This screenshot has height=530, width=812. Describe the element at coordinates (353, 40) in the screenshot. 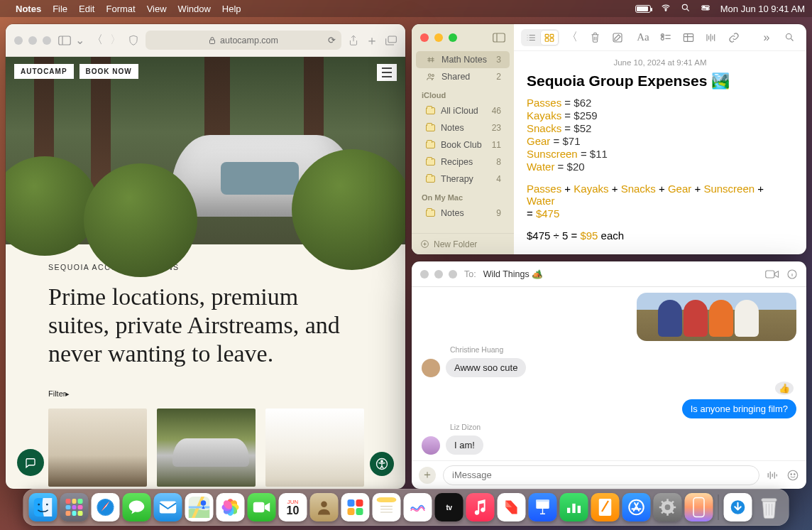

I see `share-icon` at that location.